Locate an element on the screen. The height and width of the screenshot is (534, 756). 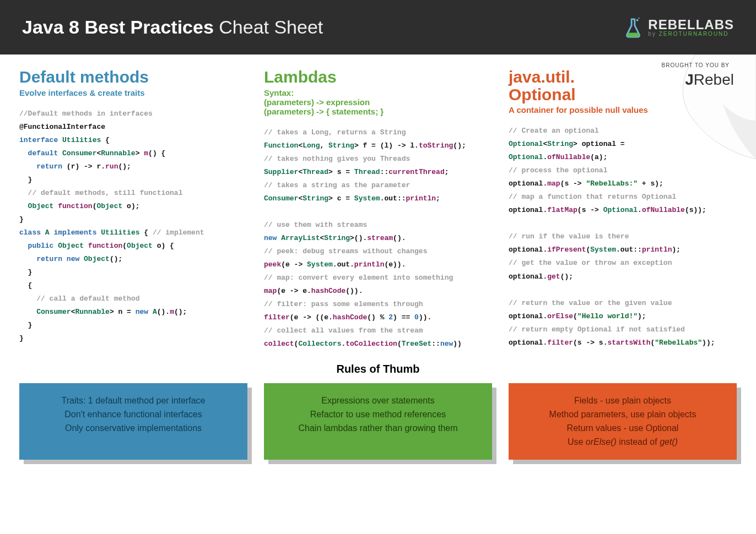
col2-code: // takes a Long, returns a String Functi… is located at coordinates (378, 239).